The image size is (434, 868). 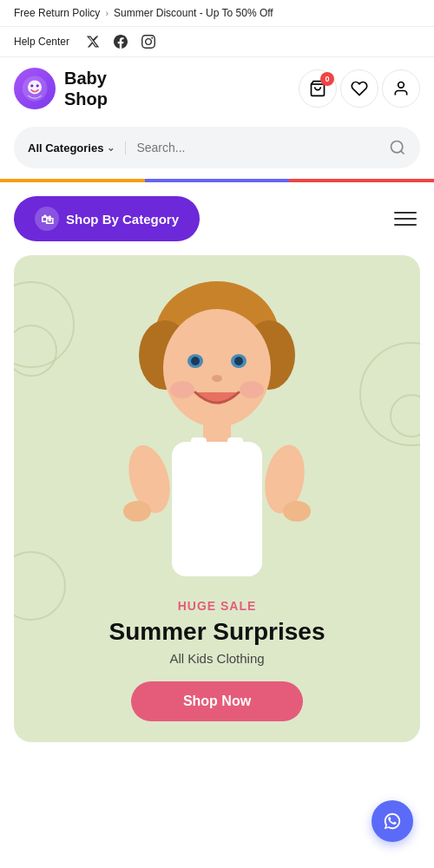 I want to click on shop-now-button: Shop Now, so click(x=217, y=701).